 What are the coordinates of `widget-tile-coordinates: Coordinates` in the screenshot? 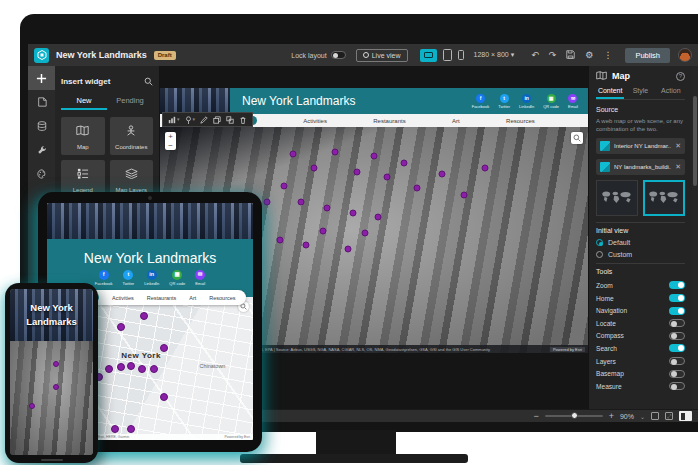 It's located at (132, 136).